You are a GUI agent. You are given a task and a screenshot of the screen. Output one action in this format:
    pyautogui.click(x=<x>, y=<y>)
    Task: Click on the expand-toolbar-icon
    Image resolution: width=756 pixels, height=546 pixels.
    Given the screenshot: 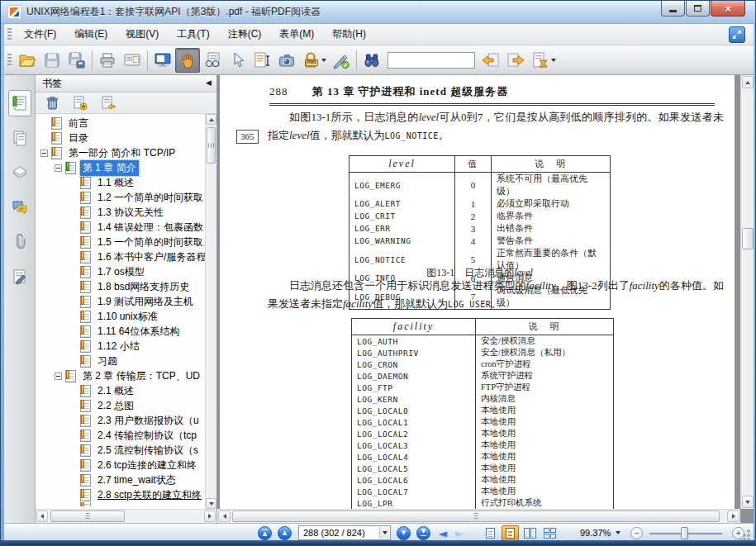 What is the action you would take?
    pyautogui.click(x=737, y=35)
    